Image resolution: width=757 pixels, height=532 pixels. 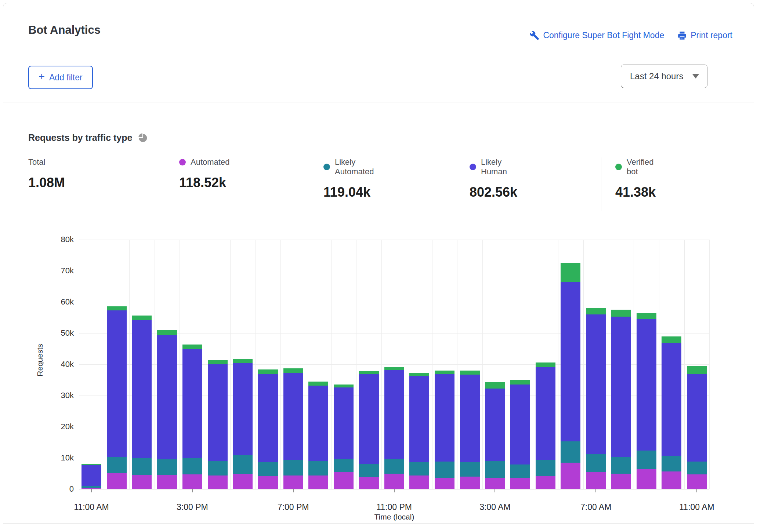 I want to click on stat-label: Automated, so click(x=210, y=162).